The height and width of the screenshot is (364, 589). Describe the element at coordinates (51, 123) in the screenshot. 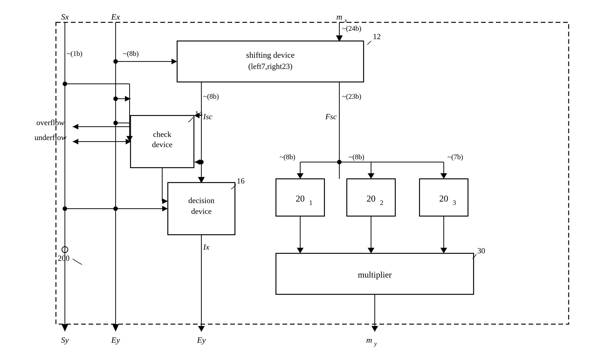

I see `svg-text: overflow` at that location.